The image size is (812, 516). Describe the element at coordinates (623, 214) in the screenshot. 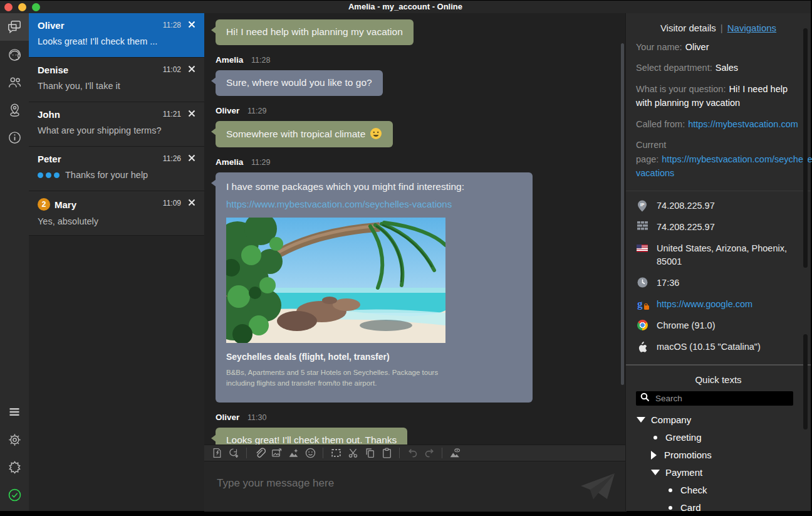

I see `conversation-scrollbar` at that location.